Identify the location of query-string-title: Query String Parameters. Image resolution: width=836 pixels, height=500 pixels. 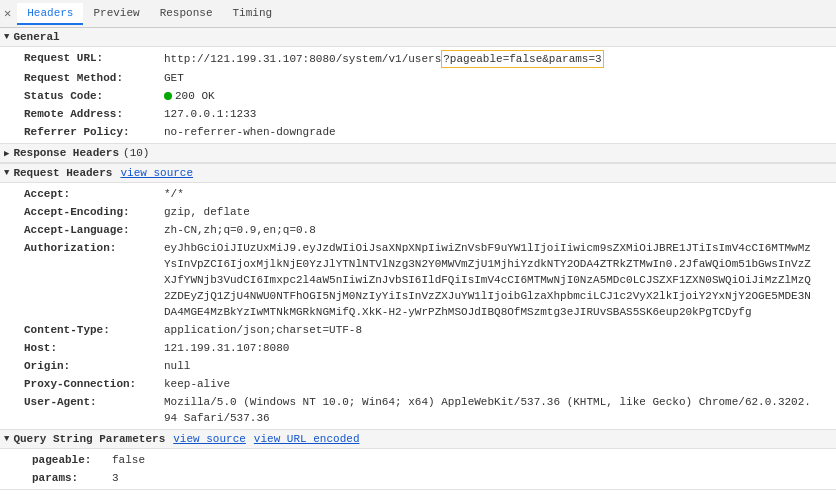
(89, 439).